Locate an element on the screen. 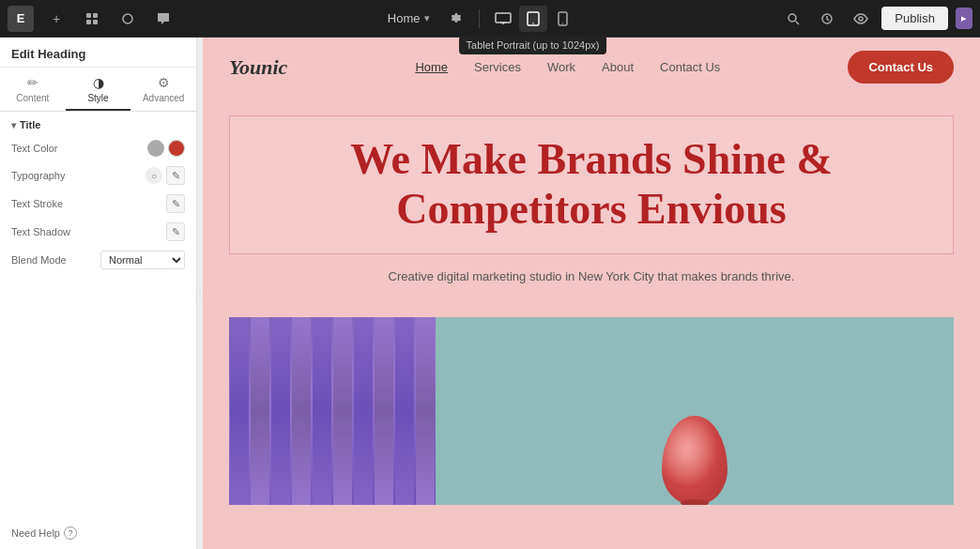 This screenshot has width=980, height=549. text-color-swatch is located at coordinates (176, 148).